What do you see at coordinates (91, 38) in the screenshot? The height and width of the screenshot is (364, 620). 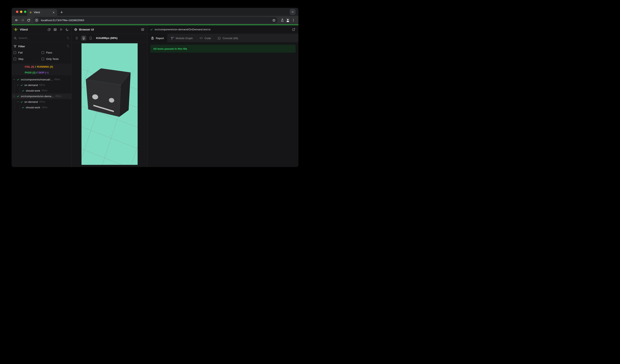 I see `tablet-icon` at bounding box center [91, 38].